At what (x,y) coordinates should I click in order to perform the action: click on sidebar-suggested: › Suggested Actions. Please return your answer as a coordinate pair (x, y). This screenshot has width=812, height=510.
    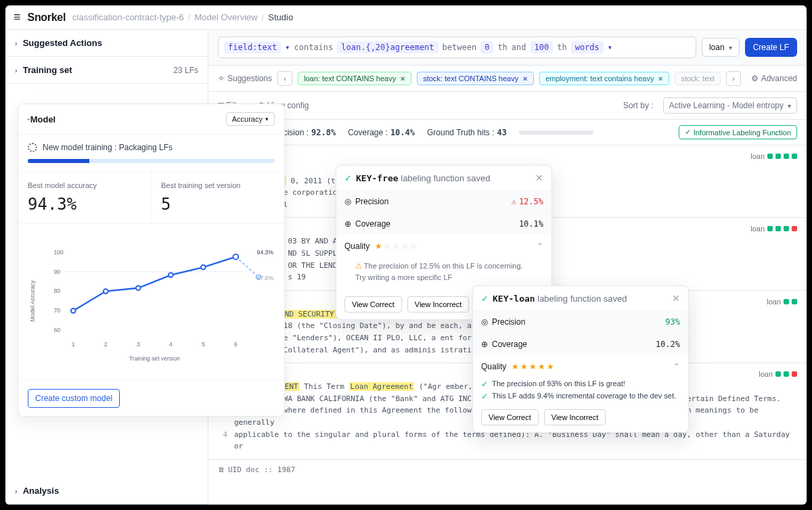
    Looking at the image, I should click on (107, 43).